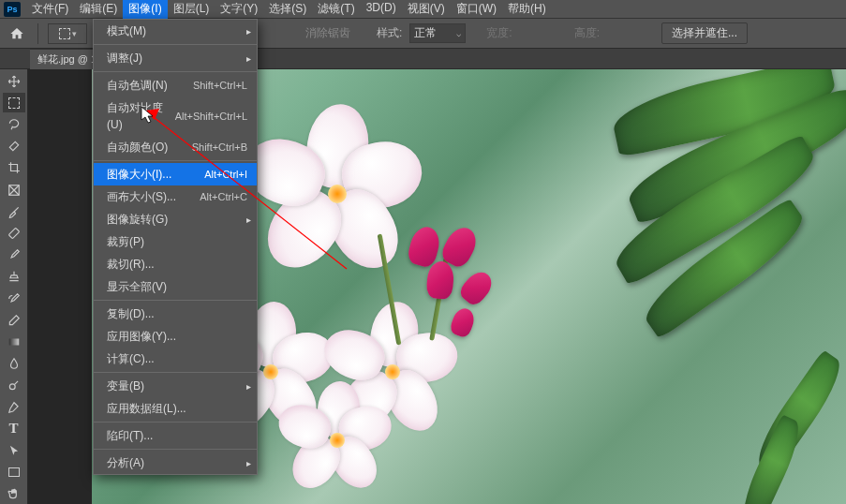  Describe the element at coordinates (175, 85) in the screenshot. I see `menu-dropdown-item: 自动色调(N)Shift+Ctrl+L` at that location.